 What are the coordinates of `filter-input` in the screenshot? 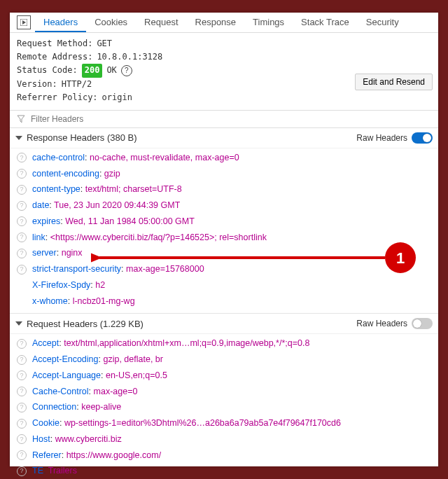 It's located at (230, 119).